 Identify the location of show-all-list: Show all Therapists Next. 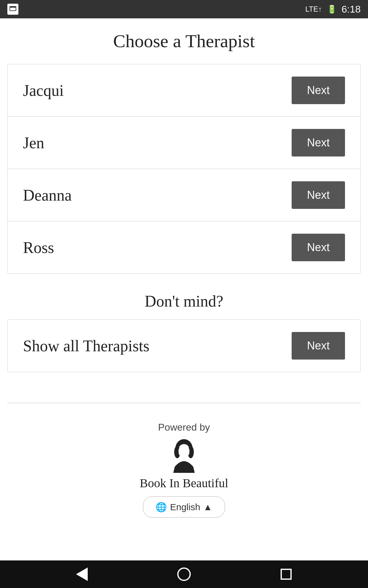
(184, 346).